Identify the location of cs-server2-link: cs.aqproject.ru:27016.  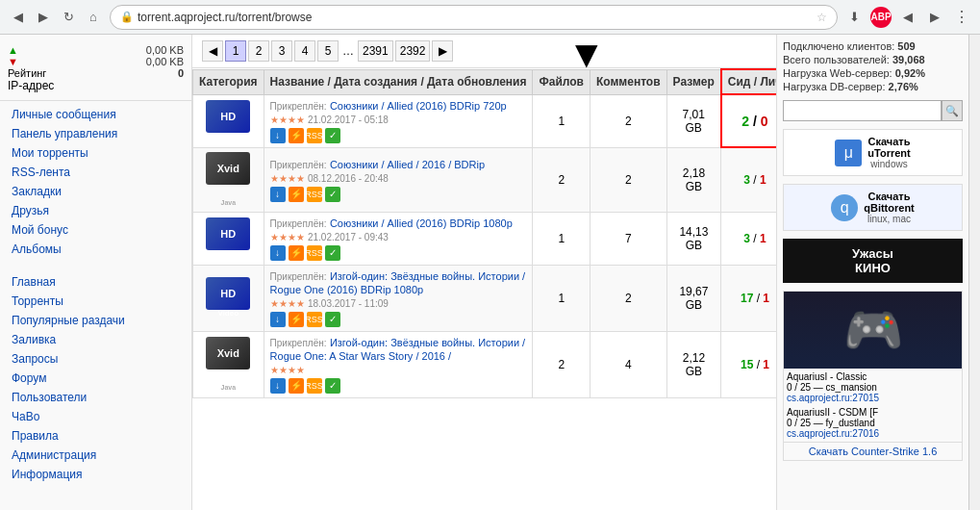
(833, 433).